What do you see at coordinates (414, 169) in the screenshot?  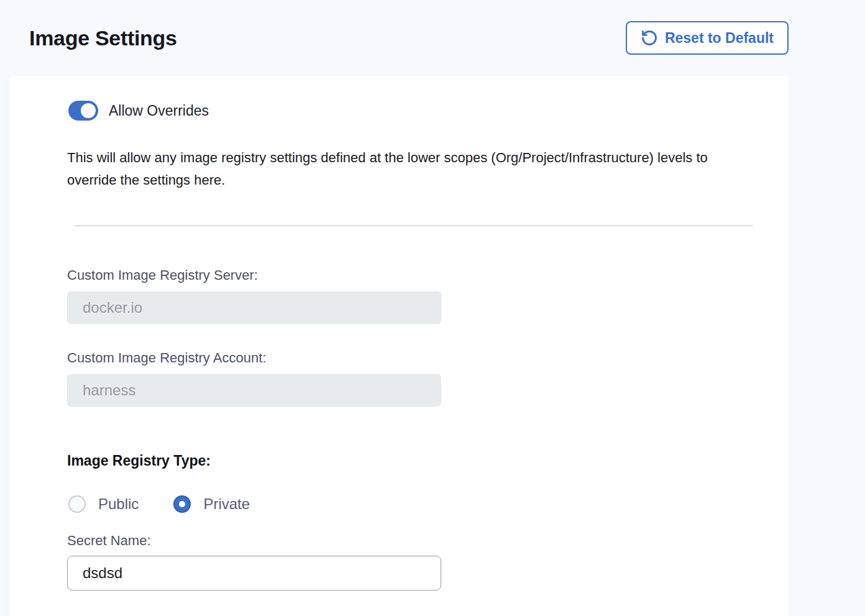 I see `overrides-description: This will allow any image registry setti…` at bounding box center [414, 169].